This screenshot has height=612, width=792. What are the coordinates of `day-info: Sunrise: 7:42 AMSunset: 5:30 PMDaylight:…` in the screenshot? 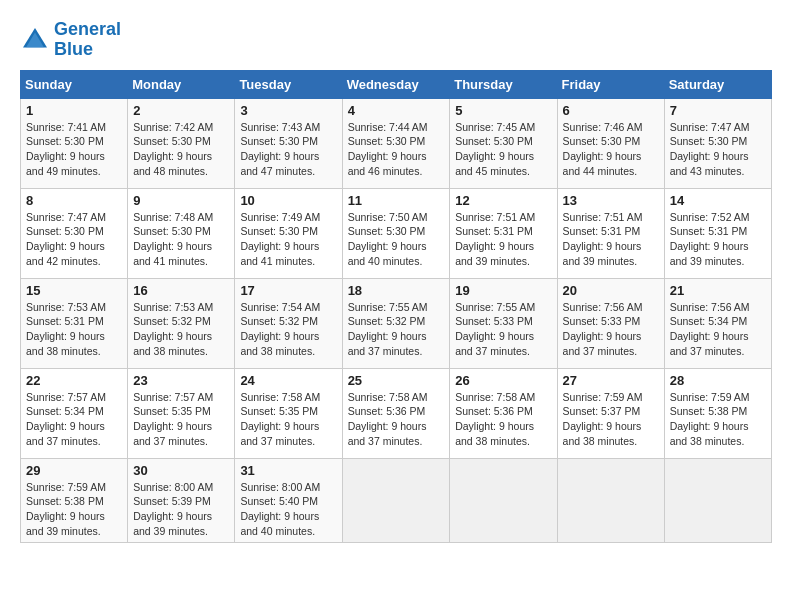 It's located at (181, 150).